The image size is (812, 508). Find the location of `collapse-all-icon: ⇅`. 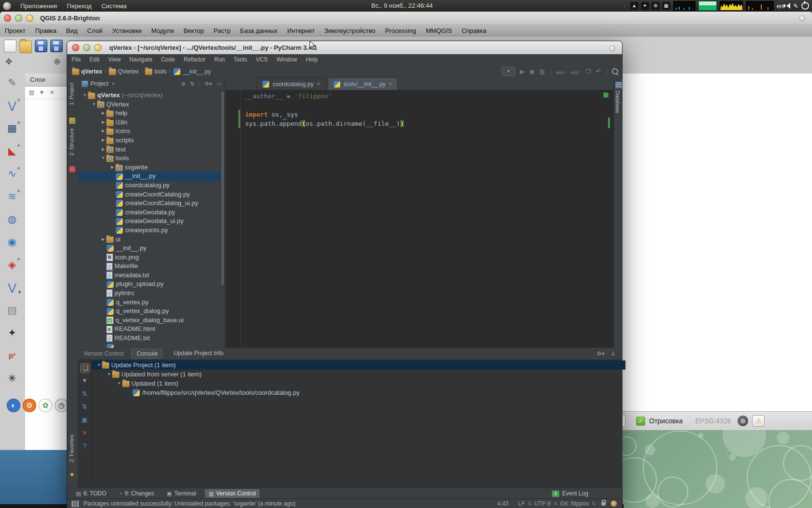

collapse-all-icon: ⇅ is located at coordinates (192, 84).